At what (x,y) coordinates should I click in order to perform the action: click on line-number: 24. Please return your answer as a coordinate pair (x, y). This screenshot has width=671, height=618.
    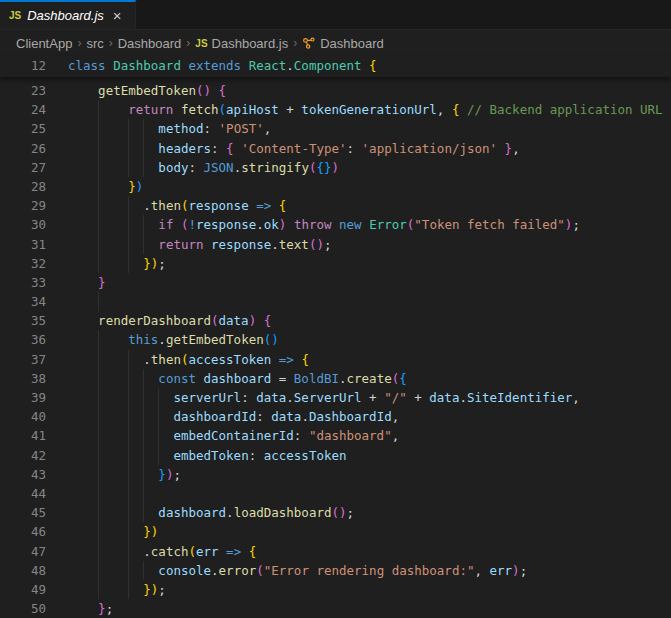
    Looking at the image, I should click on (30, 110).